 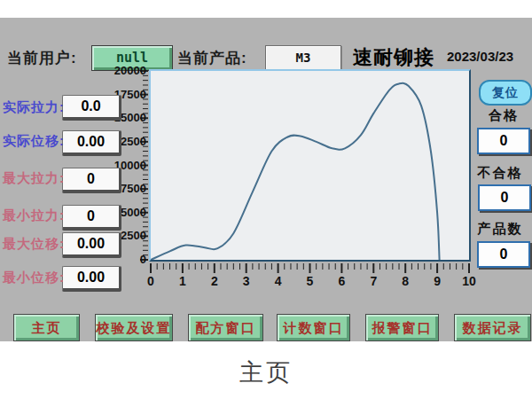 I want to click on unqualified-label: 不合格, so click(x=500, y=174).